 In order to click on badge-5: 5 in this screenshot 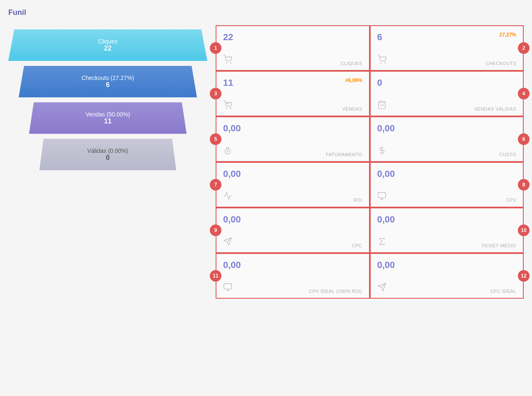, I will do `click(216, 139)`.